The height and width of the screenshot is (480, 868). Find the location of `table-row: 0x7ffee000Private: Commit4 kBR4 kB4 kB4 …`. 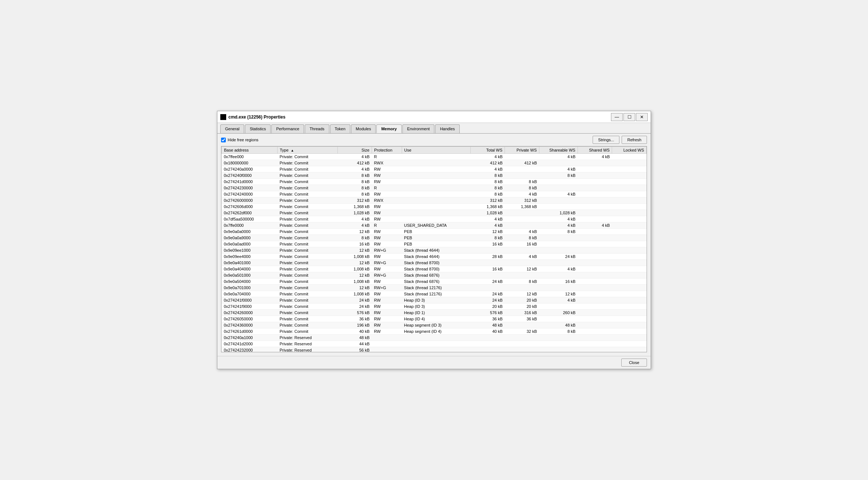

table-row: 0x7ffee000Private: Commit4 kBR4 kB4 kB4 … is located at coordinates (434, 157).